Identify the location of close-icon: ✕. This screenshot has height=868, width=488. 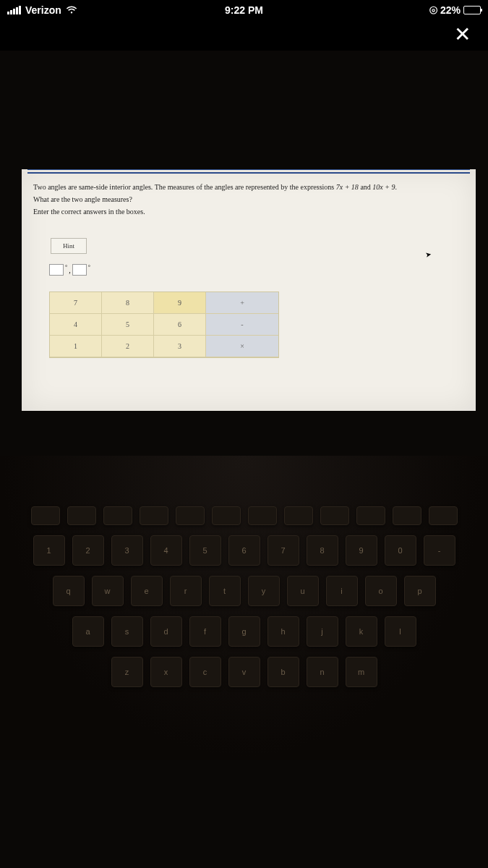
(463, 35).